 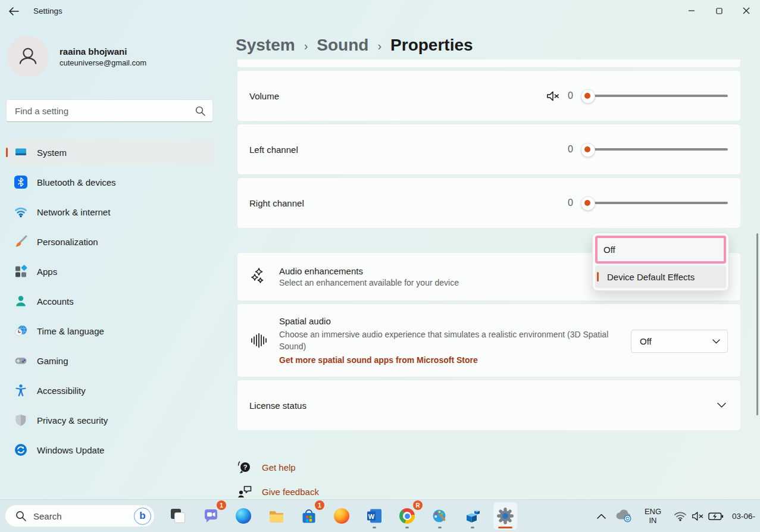 I want to click on sidebar-item-label: Accessibility, so click(x=61, y=390).